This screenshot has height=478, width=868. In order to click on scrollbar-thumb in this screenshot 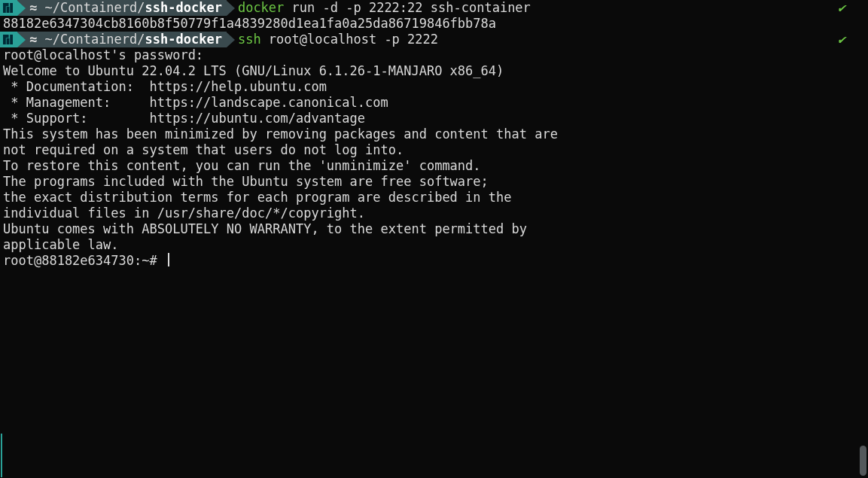, I will do `click(863, 461)`.